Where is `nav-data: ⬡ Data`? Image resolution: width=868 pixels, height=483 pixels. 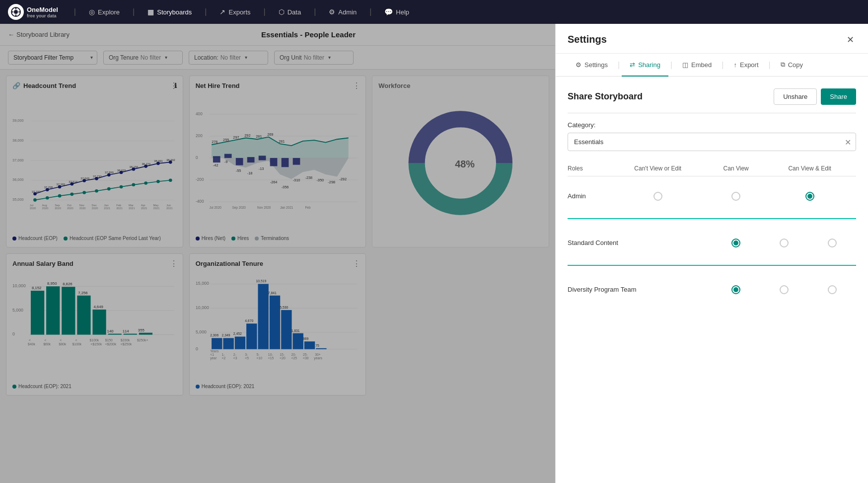 nav-data: ⬡ Data is located at coordinates (290, 12).